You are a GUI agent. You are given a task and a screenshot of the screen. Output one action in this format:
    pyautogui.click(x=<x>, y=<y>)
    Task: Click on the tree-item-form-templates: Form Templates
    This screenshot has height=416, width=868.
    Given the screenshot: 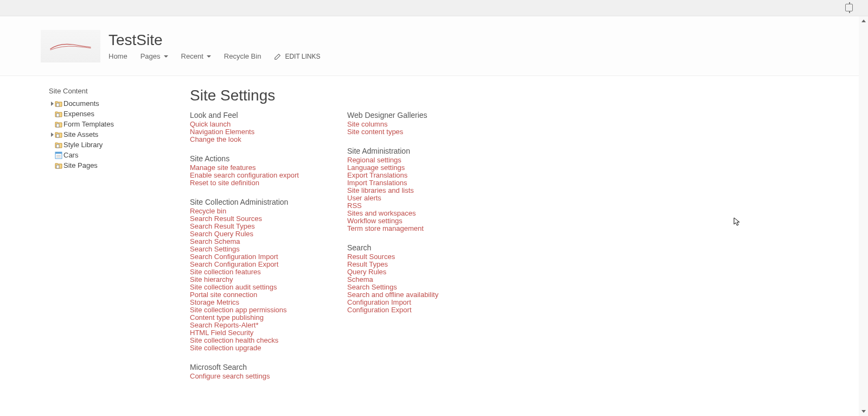 What is the action you would take?
    pyautogui.click(x=111, y=124)
    